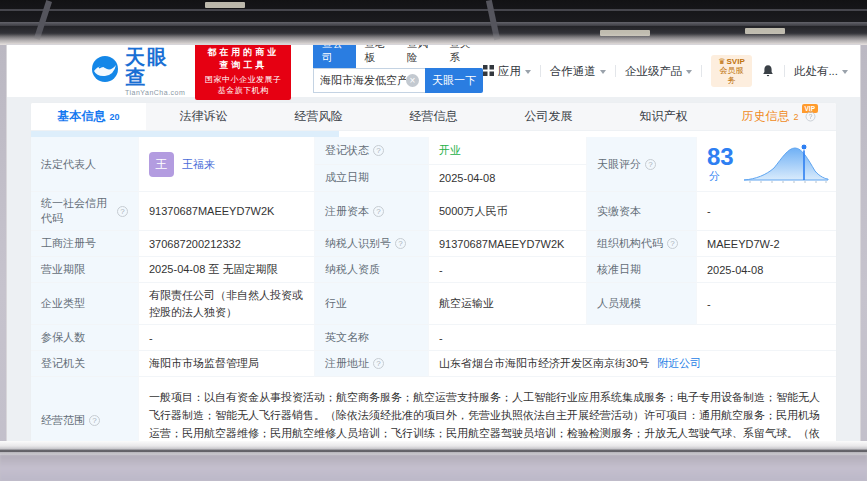 Image resolution: width=867 pixels, height=481 pixels. I want to click on background-photo-top, so click(434, 22).